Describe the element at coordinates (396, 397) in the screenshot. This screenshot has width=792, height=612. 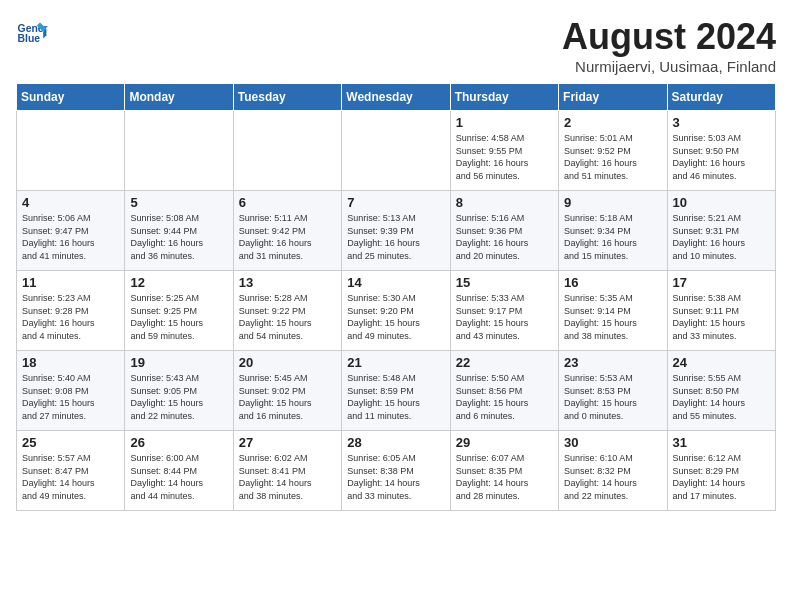
I see `day-info: Sunrise: 5:48 AM Sunset: 8:59 PM Dayligh…` at that location.